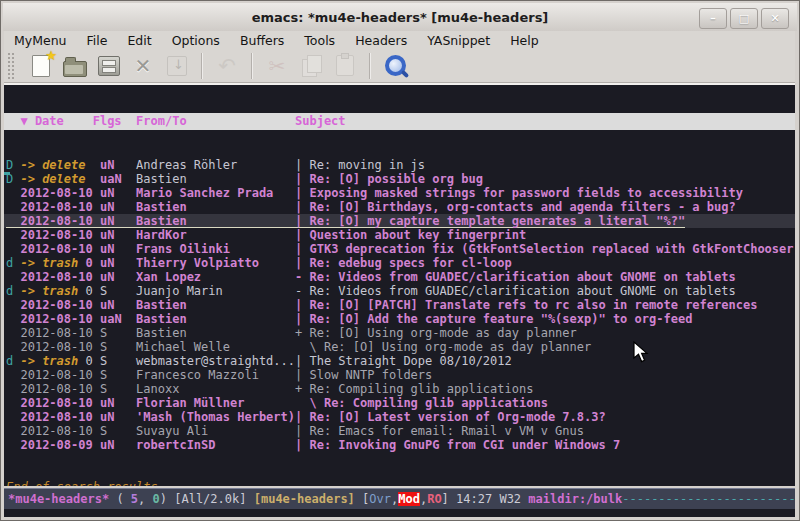 Image resolution: width=800 pixels, height=521 pixels. What do you see at coordinates (12, 66) in the screenshot?
I see `toolbar-drag-handle` at bounding box center [12, 66].